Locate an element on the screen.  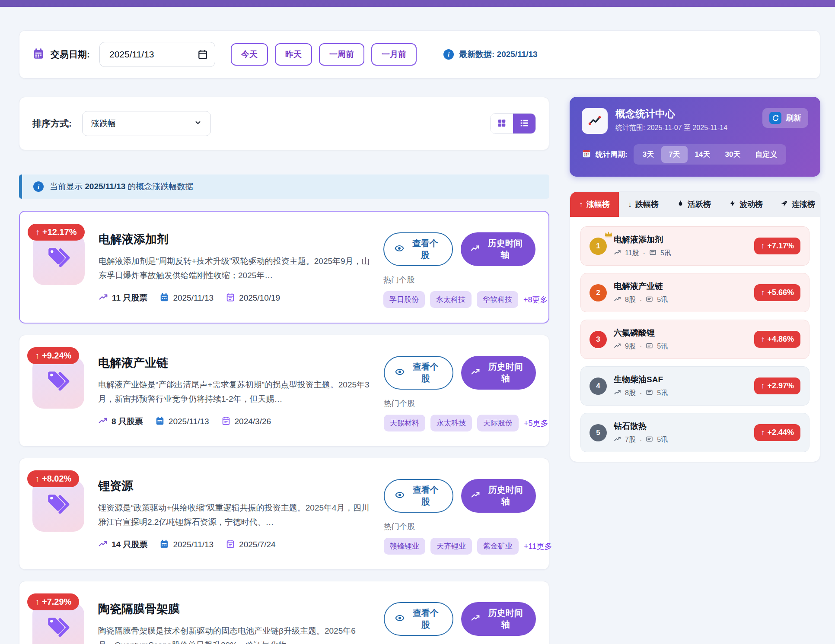
list-icon is located at coordinates (524, 124).